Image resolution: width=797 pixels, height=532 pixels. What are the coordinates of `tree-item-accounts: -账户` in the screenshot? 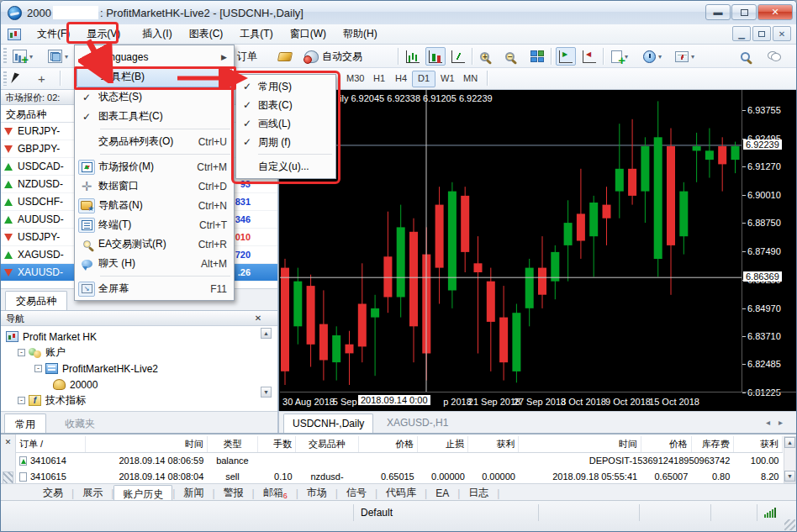 It's located at (141, 353).